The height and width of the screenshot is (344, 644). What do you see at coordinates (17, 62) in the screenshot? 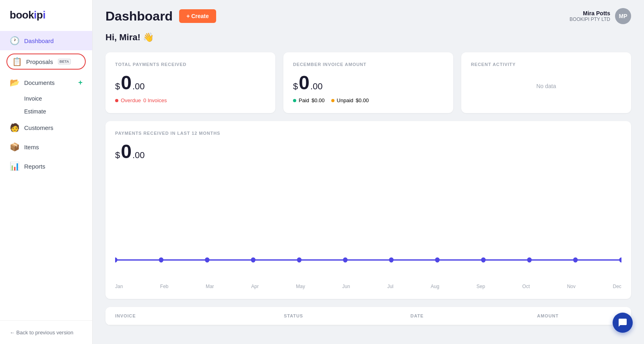
I see `proposals-icon: 📋` at bounding box center [17, 62].